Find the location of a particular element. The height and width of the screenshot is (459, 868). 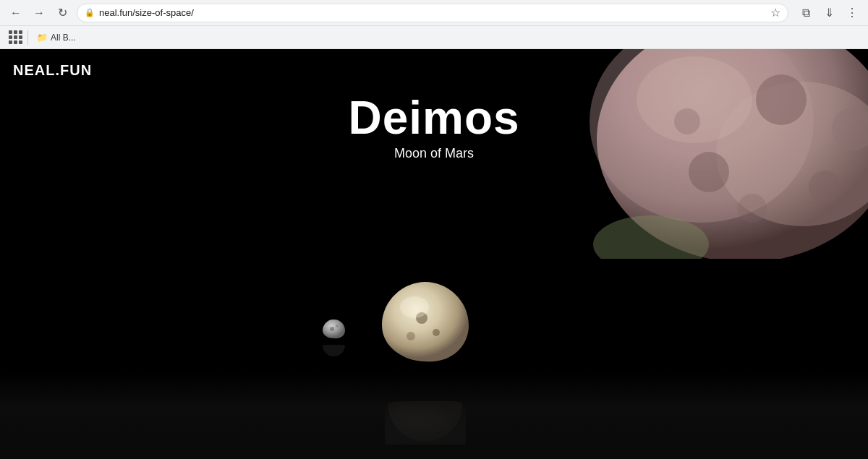

browser-toolbar: ← → ↻ 🔒 neal.fun/size-of-space/ ☆ ⧉ ⇓ ⋮ is located at coordinates (434, 13).